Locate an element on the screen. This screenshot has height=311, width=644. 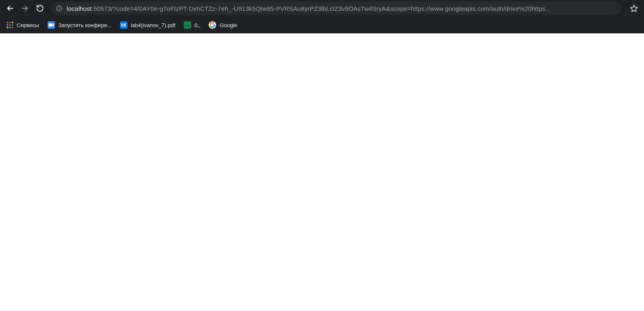
bookmark-vk-pdf: VK lab4(ivanov_7).pdf is located at coordinates (147, 25).